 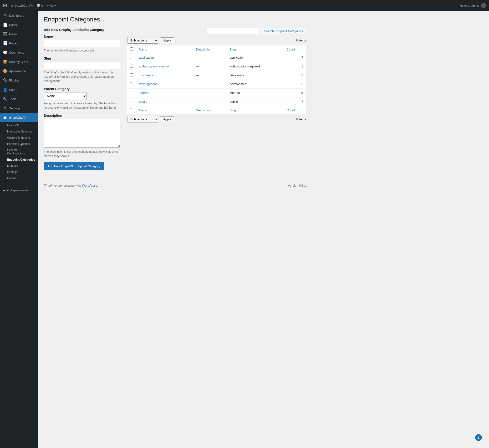 What do you see at coordinates (19, 125) in the screenshot?
I see `submenu-item-graphiql: GraphiQL` at bounding box center [19, 125].